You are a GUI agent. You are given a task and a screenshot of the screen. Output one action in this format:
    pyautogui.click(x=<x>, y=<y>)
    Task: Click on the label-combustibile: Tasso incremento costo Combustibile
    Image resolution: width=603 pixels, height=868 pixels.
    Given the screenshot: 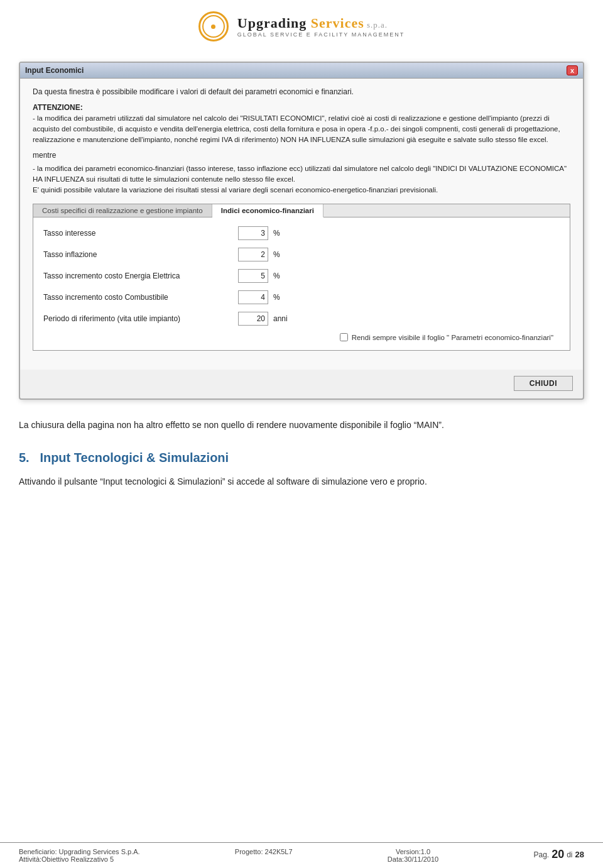 What is the action you would take?
    pyautogui.click(x=141, y=297)
    